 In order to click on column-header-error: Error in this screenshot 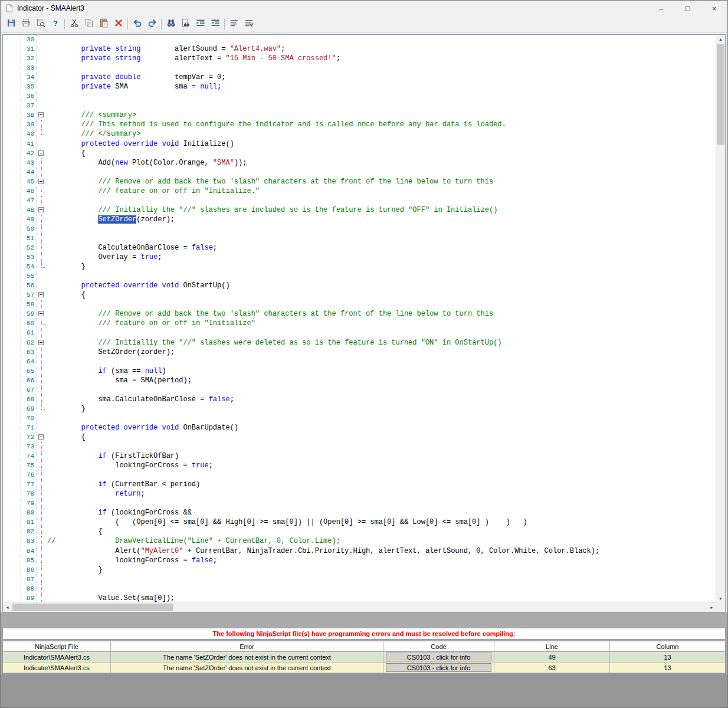, I will do `click(247, 647)`.